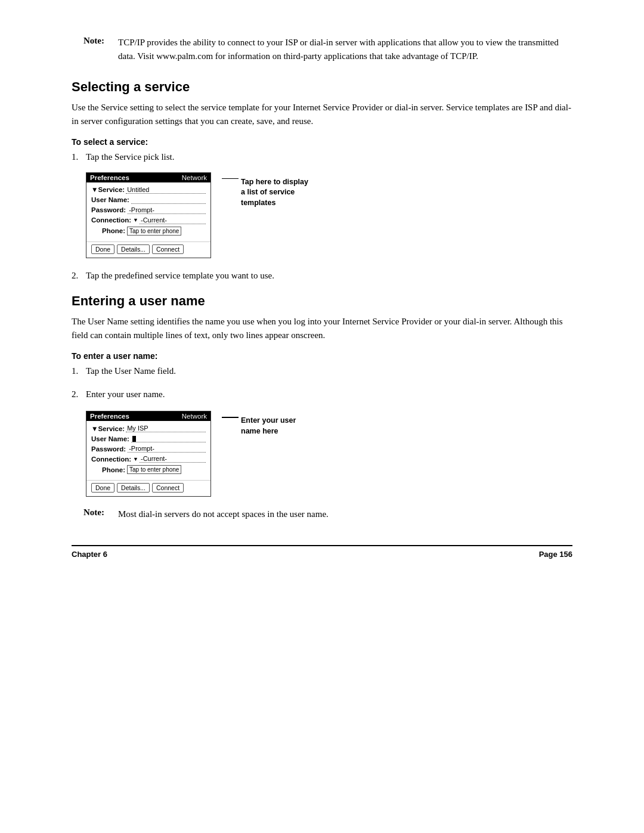 This screenshot has height=833, width=644. Describe the element at coordinates (110, 178) in the screenshot. I see `pref-title-left-1: Preferences` at that location.